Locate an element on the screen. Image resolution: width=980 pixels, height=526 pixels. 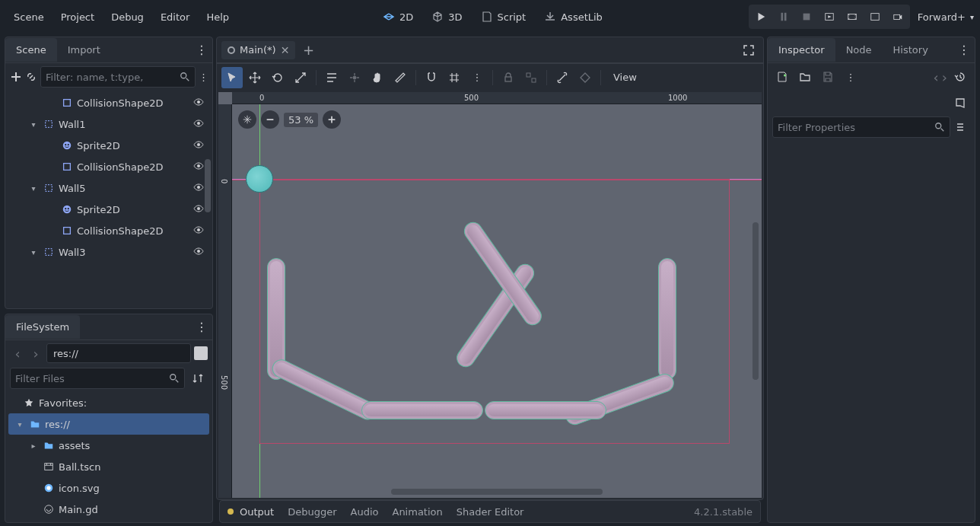
pivot-tool is located at coordinates (355, 78).